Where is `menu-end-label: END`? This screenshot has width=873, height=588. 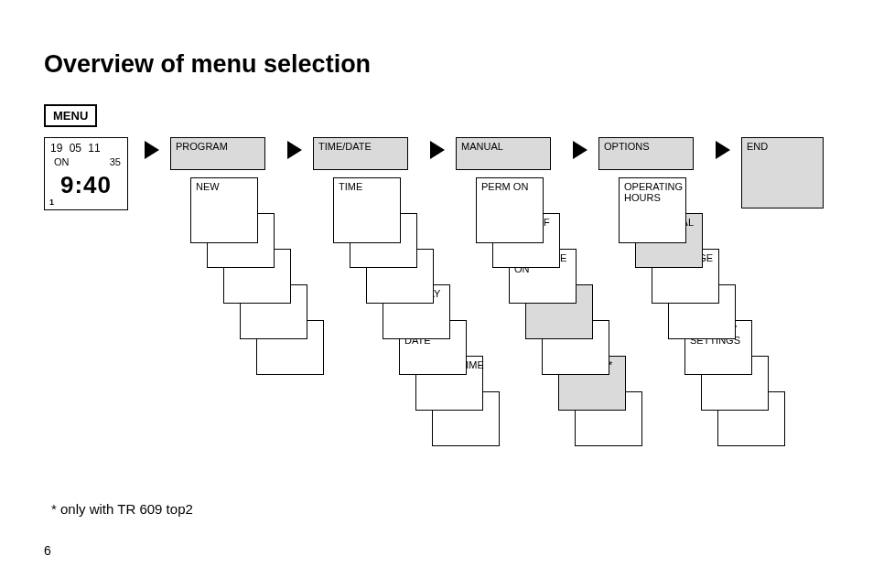 menu-end-label: END is located at coordinates (758, 146).